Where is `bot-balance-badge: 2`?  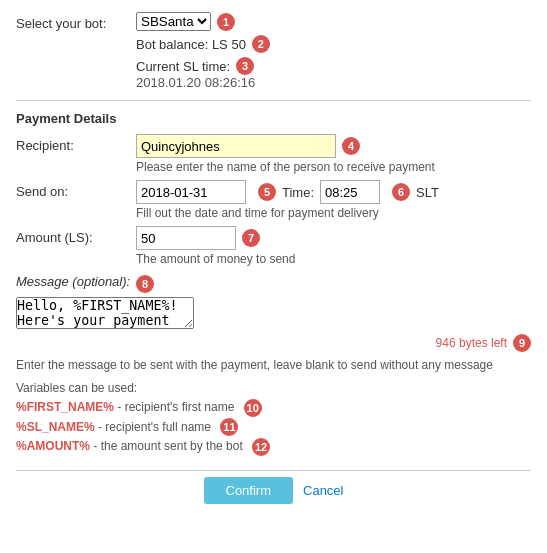 bot-balance-badge: 2 is located at coordinates (261, 44).